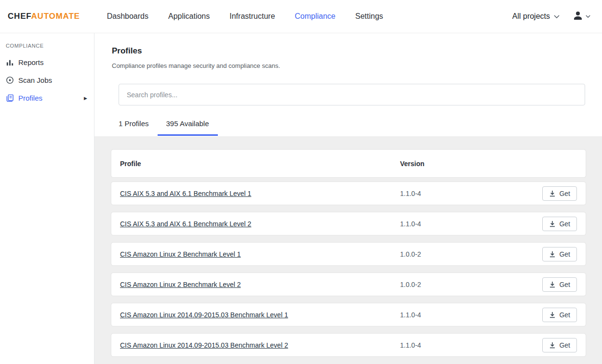  I want to click on nav-applications: Applications, so click(189, 16).